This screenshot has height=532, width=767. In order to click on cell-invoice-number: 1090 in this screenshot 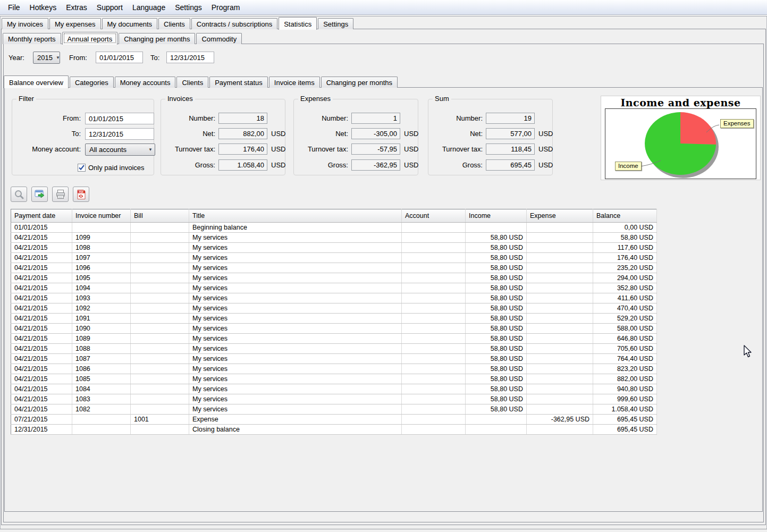, I will do `click(102, 328)`.